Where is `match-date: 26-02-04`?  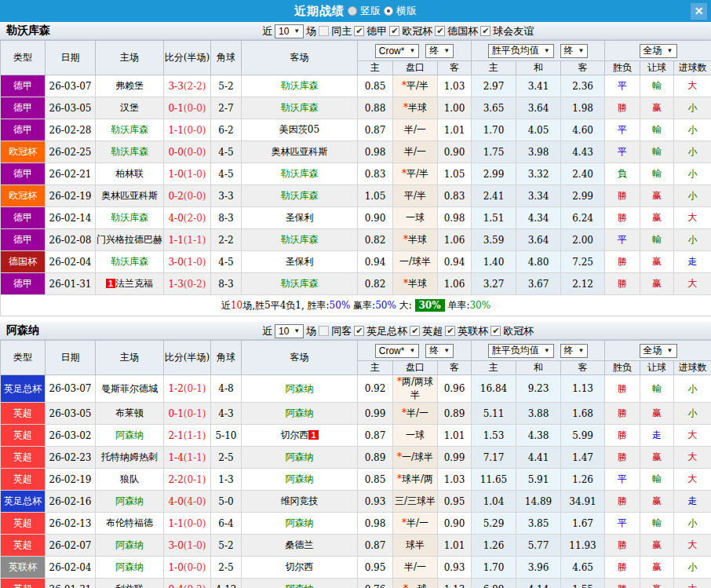
match-date: 26-02-04 is located at coordinates (71, 262).